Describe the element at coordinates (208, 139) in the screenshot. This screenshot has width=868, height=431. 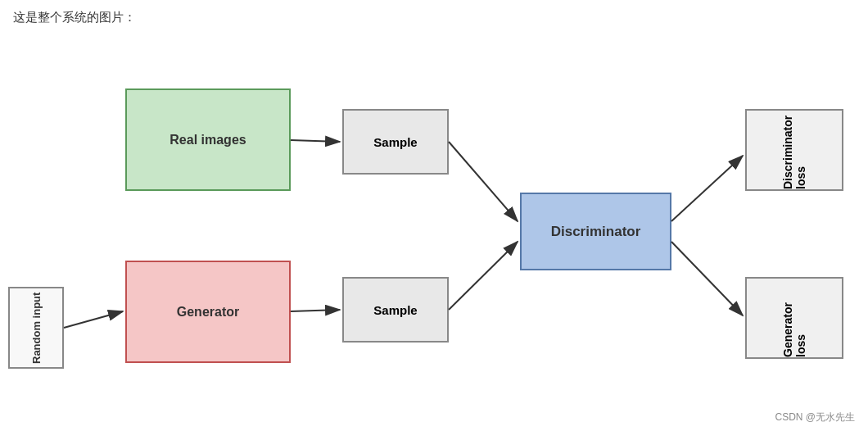
I see `real-images-box: Real images` at that location.